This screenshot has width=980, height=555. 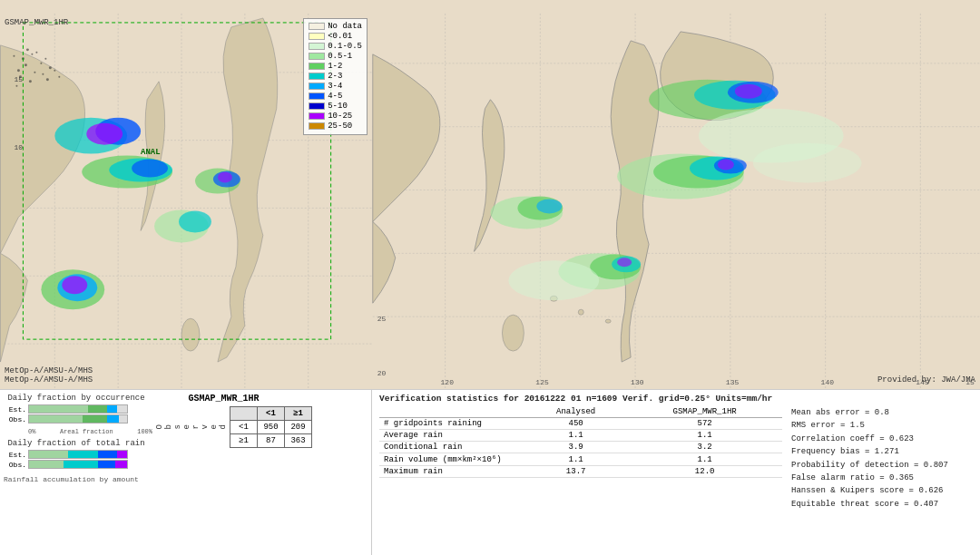 What do you see at coordinates (882, 465) in the screenshot?
I see `right-stat-4: Probability of detection = 0.807` at bounding box center [882, 465].